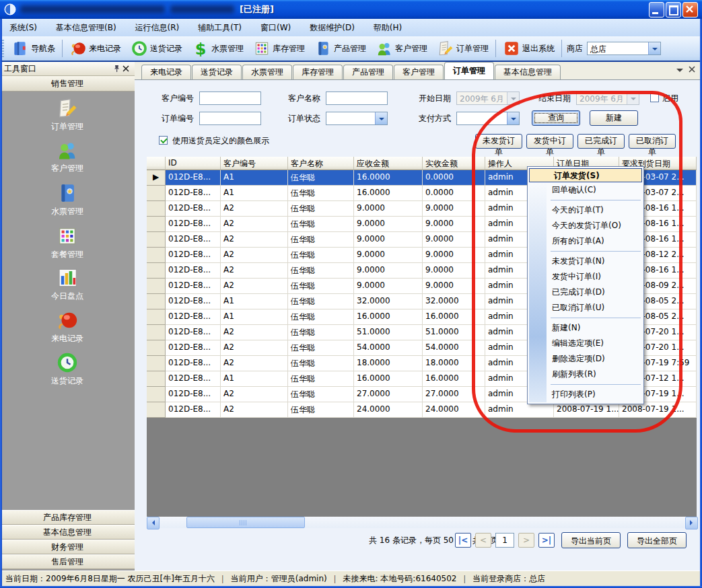 The width and height of the screenshot is (702, 588). Describe the element at coordinates (157, 28) in the screenshot. I see `menu-runtime-info: 运行信息(R)` at that location.